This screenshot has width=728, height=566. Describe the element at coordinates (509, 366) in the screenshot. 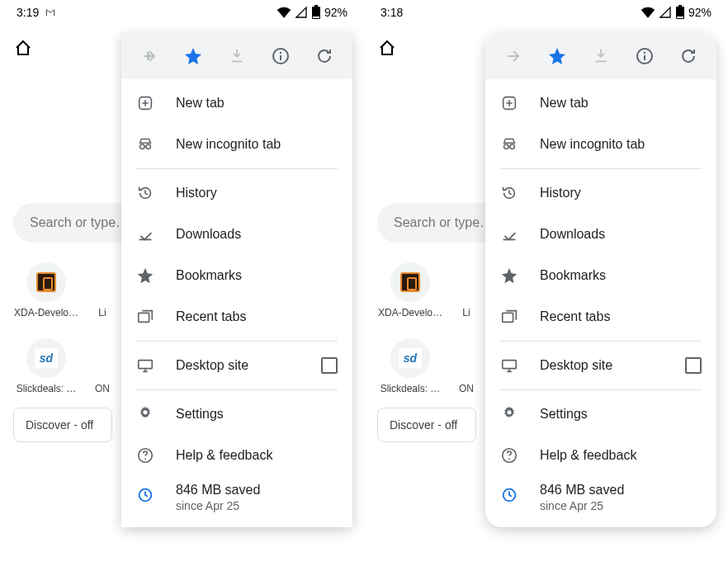

I see `desktop-icon` at that location.